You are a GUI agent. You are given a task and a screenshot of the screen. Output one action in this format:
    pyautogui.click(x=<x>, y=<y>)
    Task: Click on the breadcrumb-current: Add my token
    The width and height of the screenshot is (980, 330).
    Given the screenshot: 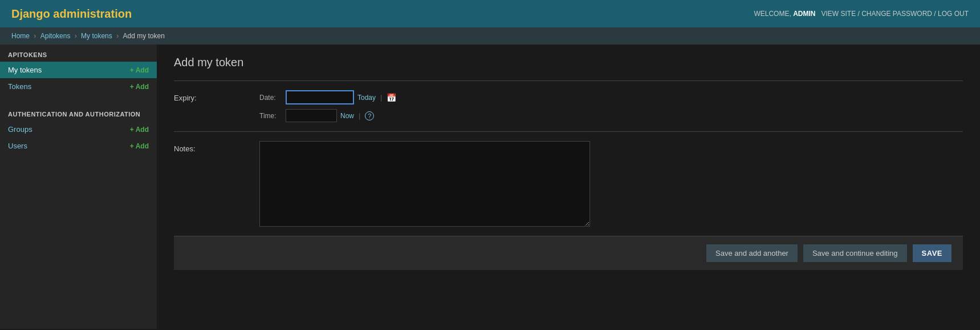 What is the action you would take?
    pyautogui.click(x=144, y=36)
    